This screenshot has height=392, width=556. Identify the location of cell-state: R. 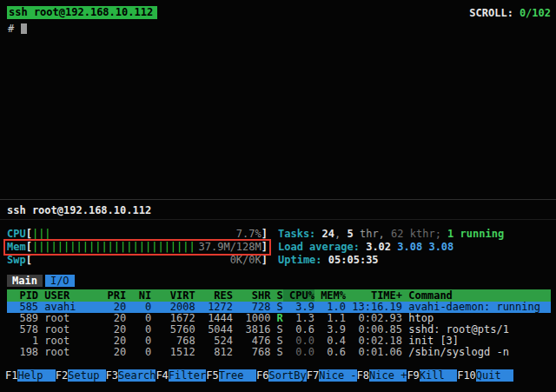
(276, 318).